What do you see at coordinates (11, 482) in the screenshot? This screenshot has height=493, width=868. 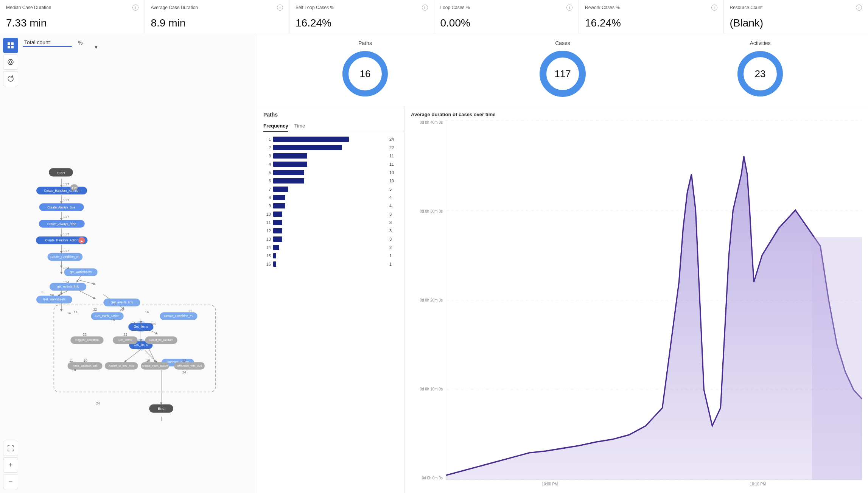 I see `zoom-out-button: −` at bounding box center [11, 482].